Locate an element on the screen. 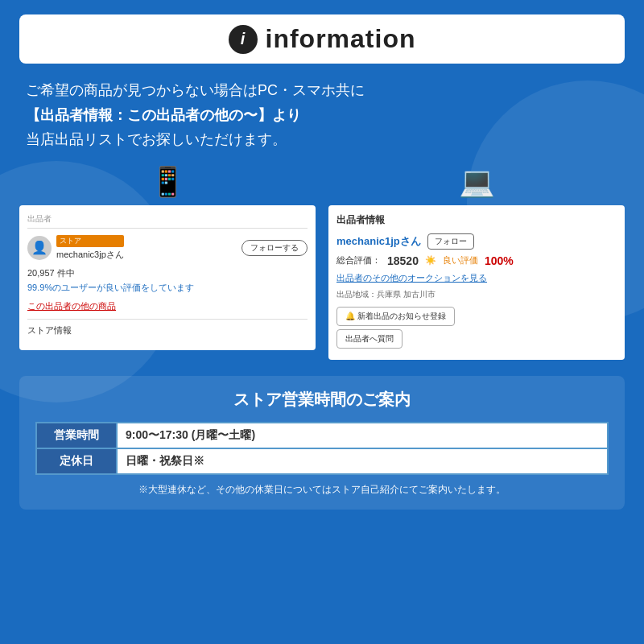 The image size is (644, 644). hours-label: 営業時間 is located at coordinates (76, 436).